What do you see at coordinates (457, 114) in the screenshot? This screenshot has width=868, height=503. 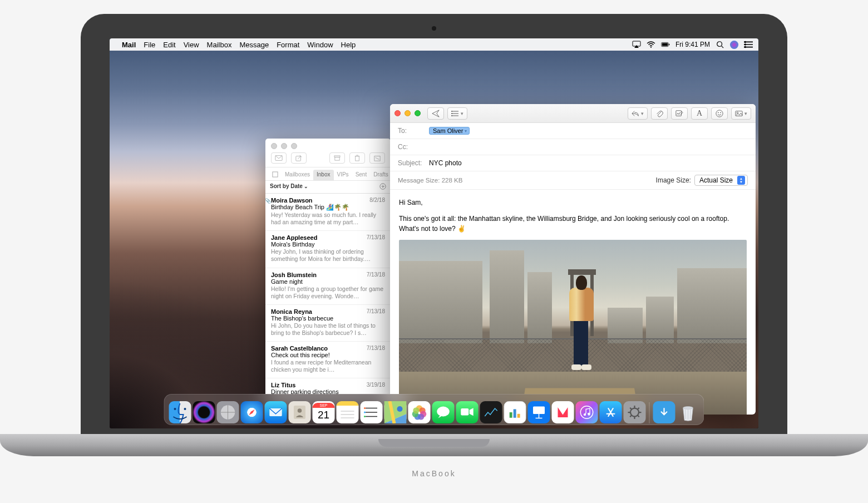 I see `header-fields-button` at bounding box center [457, 114].